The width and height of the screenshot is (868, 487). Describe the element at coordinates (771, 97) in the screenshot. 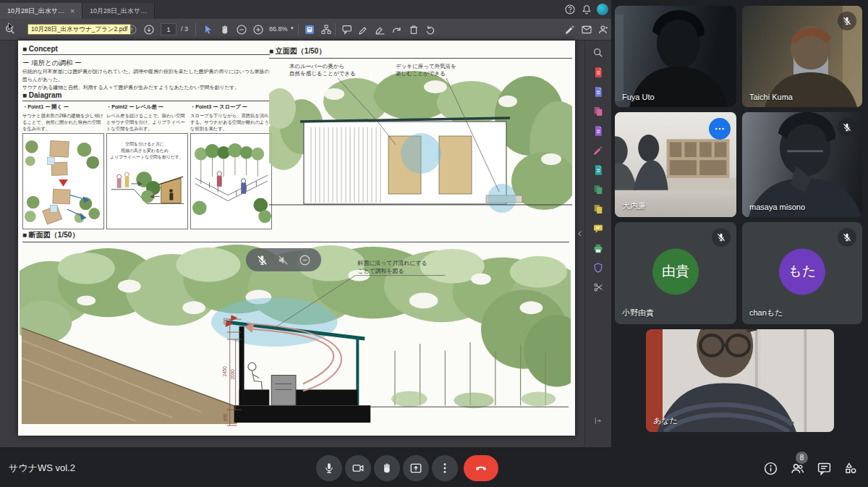

I see `participant-name: Taichi Kuma` at that location.